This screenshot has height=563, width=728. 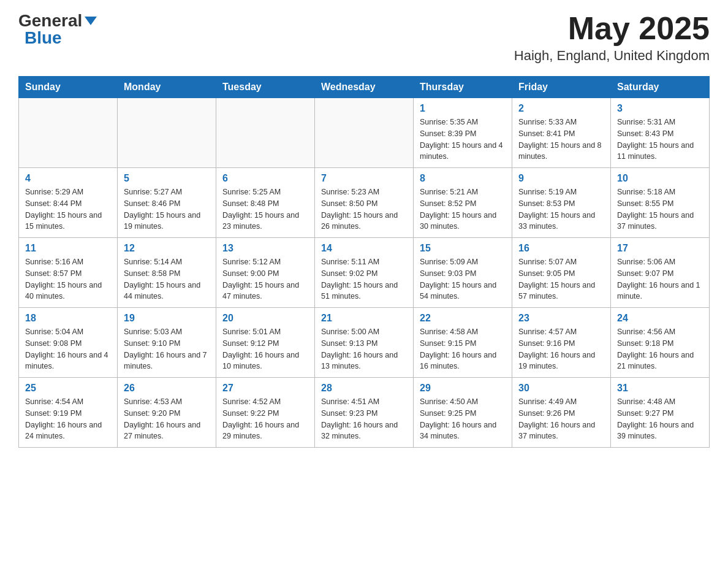 What do you see at coordinates (167, 419) in the screenshot?
I see `day-info: Sunrise: 4:53 AMSunset: 9:20 PMDaylight:…` at bounding box center [167, 419].